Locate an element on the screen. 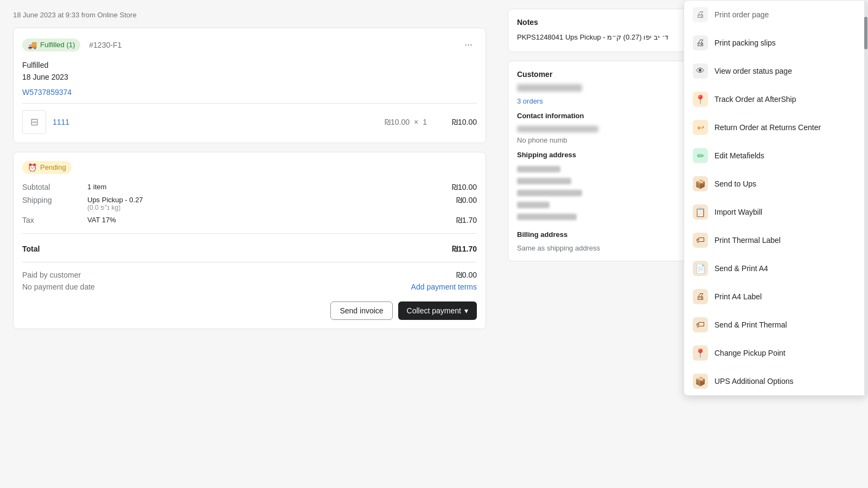 This screenshot has width=868, height=488. subtotal-items: 1 item is located at coordinates (270, 187).